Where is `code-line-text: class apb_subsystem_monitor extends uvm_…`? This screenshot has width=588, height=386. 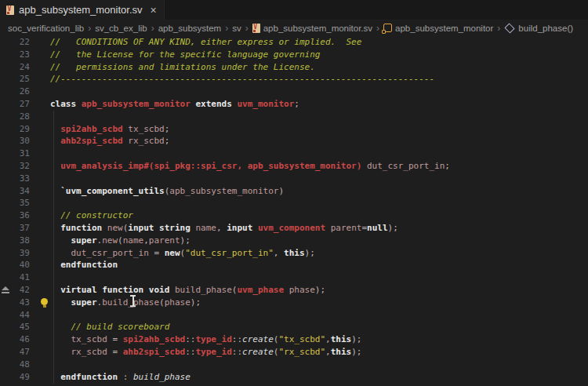
code-line-text: class apb_subsystem_monitor extends uvm_… is located at coordinates (175, 104).